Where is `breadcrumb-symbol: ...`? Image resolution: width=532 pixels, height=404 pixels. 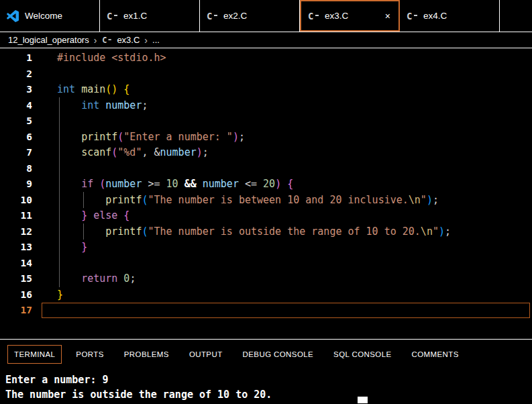
breadcrumb-symbol: ... is located at coordinates (156, 40).